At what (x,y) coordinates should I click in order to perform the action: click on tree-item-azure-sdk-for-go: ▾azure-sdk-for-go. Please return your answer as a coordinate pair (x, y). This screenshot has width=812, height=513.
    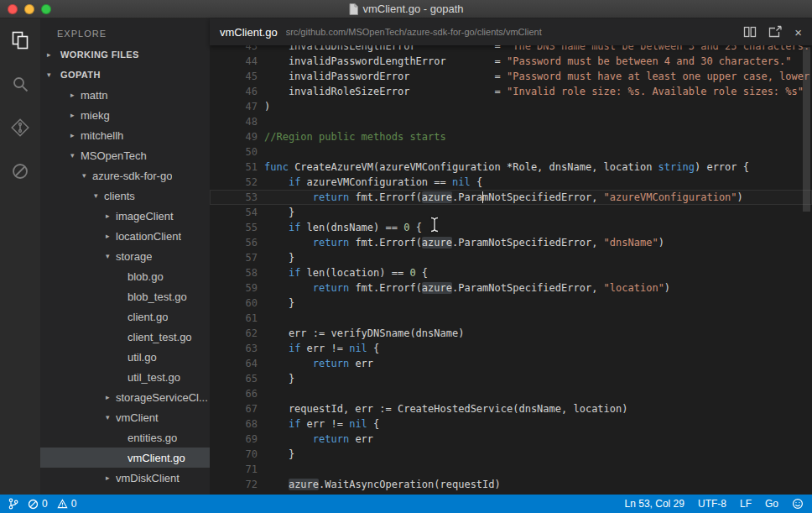
    Looking at the image, I should click on (125, 175).